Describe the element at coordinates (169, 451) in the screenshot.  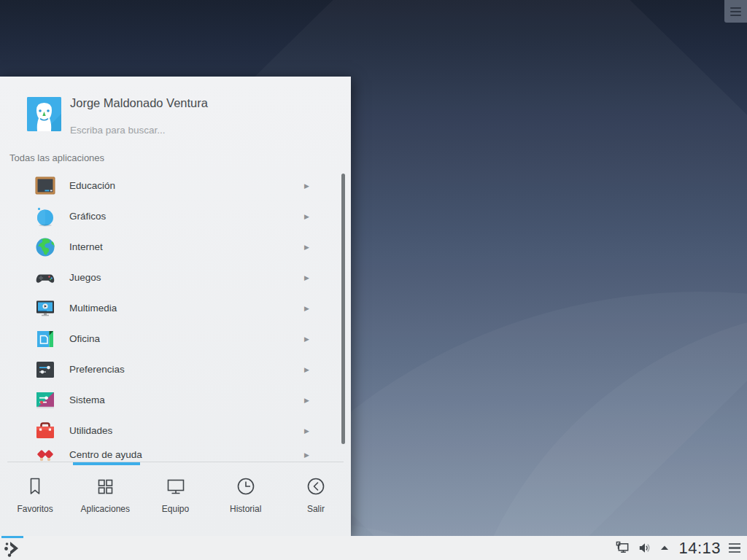
I see `category-row-help-center: Centro de ayuda▶` at that location.